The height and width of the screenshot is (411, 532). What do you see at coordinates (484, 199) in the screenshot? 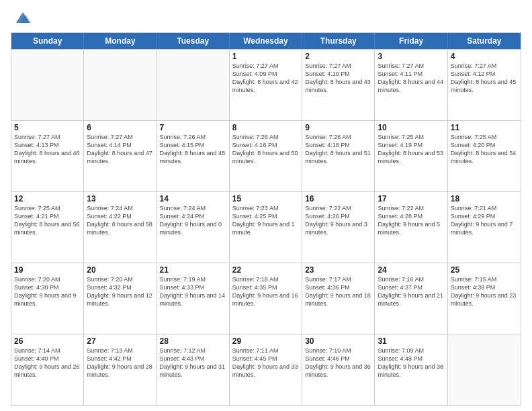
I see `day-number: 18` at bounding box center [484, 199].